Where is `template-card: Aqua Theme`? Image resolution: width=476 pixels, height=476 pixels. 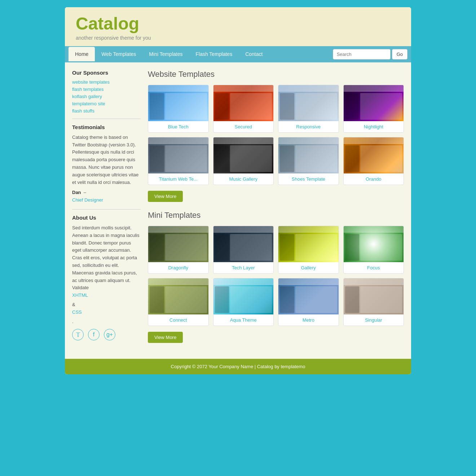 template-card: Aqua Theme is located at coordinates (244, 302).